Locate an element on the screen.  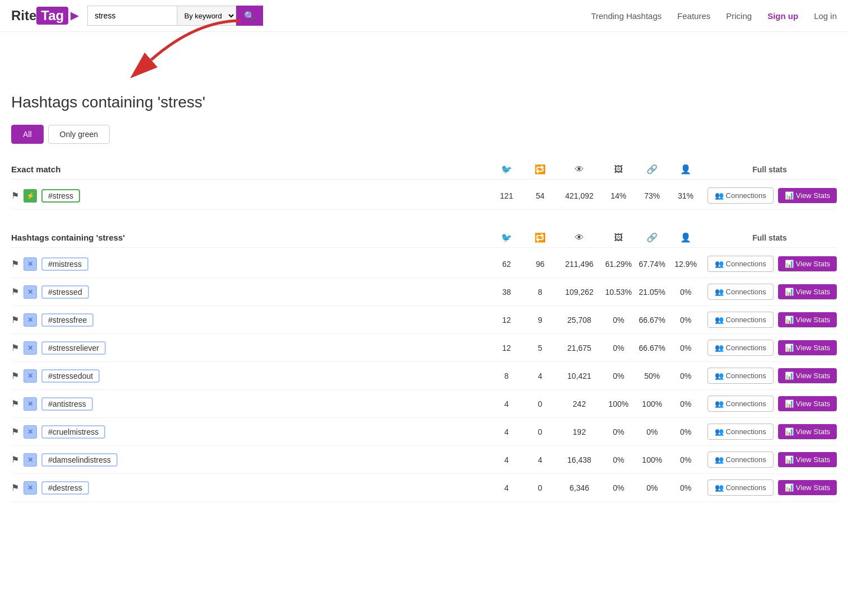
main-nav: Trending Hashtags Features Pricing Sign … is located at coordinates (714, 16).